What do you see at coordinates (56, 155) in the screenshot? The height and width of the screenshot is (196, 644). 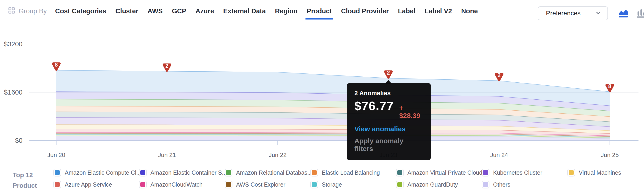 I see `x-axis-label: Jun 20` at bounding box center [56, 155].